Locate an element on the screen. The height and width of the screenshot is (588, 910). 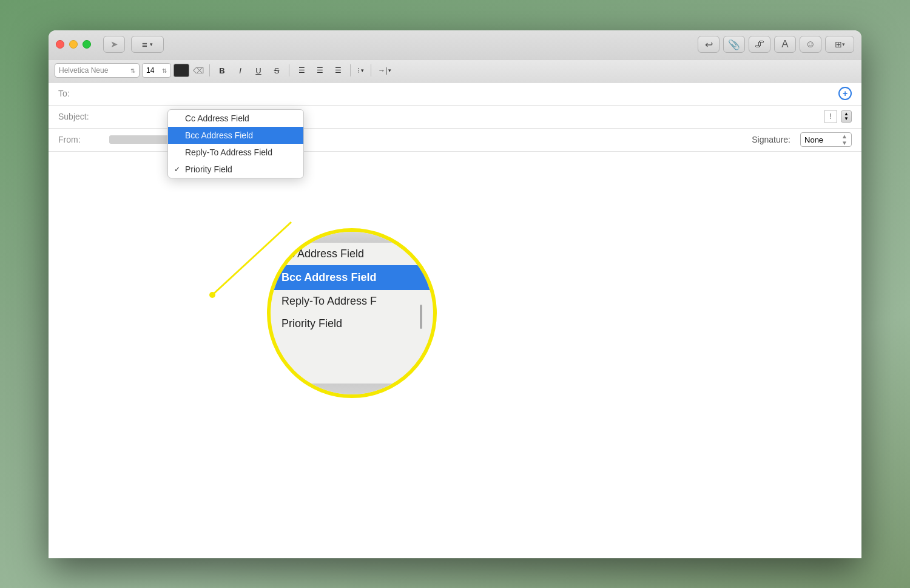
from-label: From: is located at coordinates (83, 140).